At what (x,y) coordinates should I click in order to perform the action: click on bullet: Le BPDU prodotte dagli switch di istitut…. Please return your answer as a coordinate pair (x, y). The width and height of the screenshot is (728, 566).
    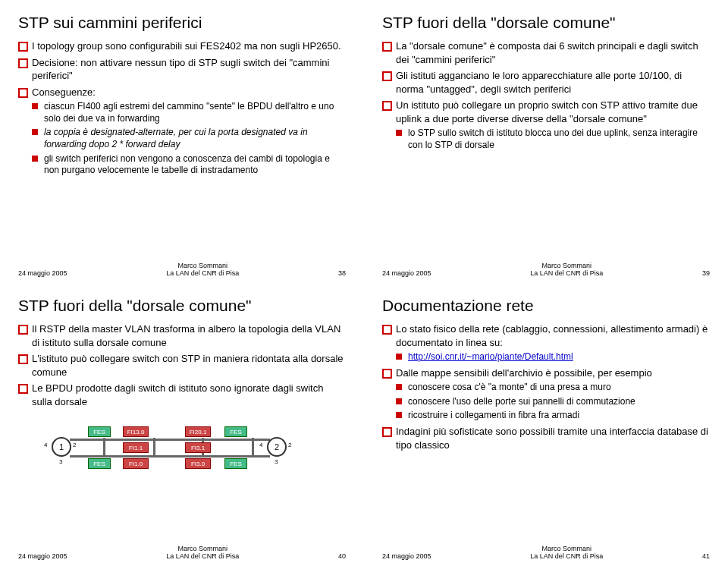
    Looking at the image, I should click on (182, 395).